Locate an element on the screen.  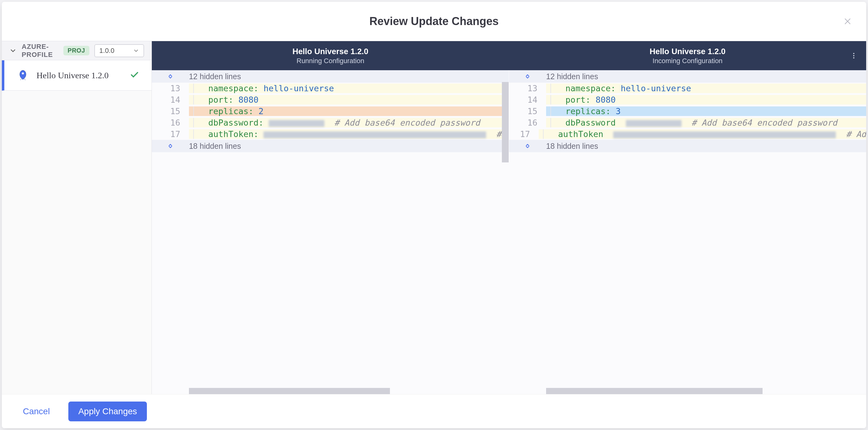
sidebar: AZURE-PROFILE PROJ 1.0.0 Hello Universe … is located at coordinates (77, 218).